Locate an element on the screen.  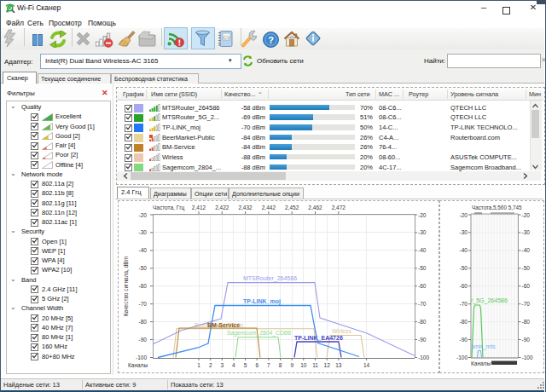
svg-text: MTSRouter_264586 is located at coordinates (270, 279).